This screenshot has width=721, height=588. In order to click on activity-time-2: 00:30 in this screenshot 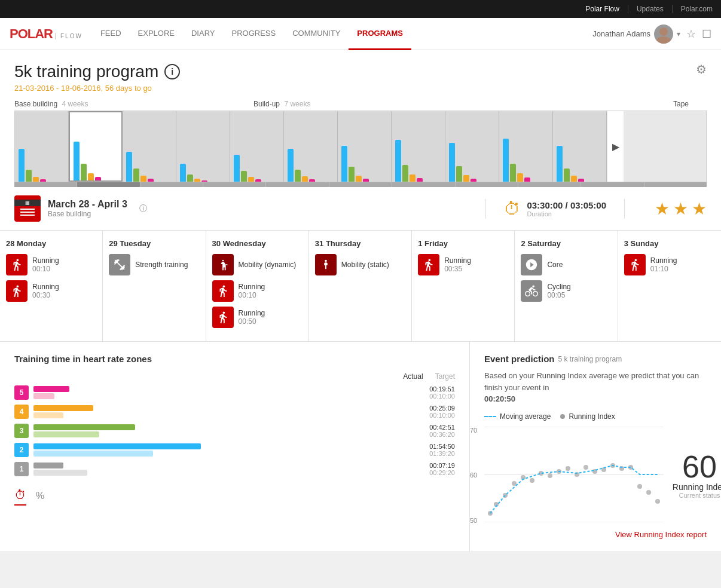, I will do `click(45, 295)`.